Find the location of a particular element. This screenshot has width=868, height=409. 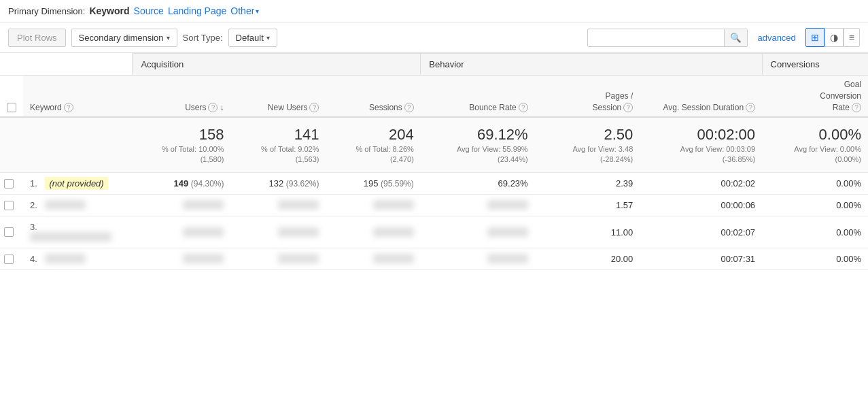

row2-pages-session-val: 1.57 is located at coordinates (624, 206).